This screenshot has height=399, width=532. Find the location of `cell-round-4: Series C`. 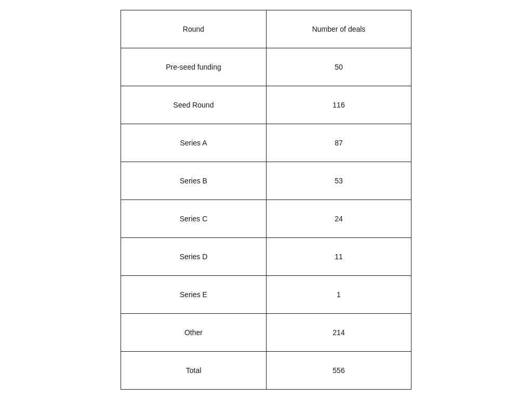

cell-round-4: Series C is located at coordinates (194, 219).